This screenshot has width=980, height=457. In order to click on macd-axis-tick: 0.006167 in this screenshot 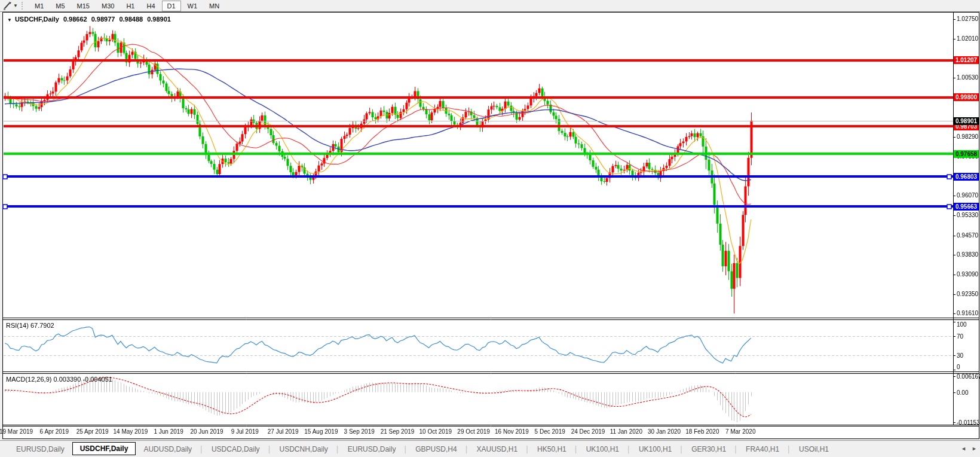, I will do `click(968, 377)`.